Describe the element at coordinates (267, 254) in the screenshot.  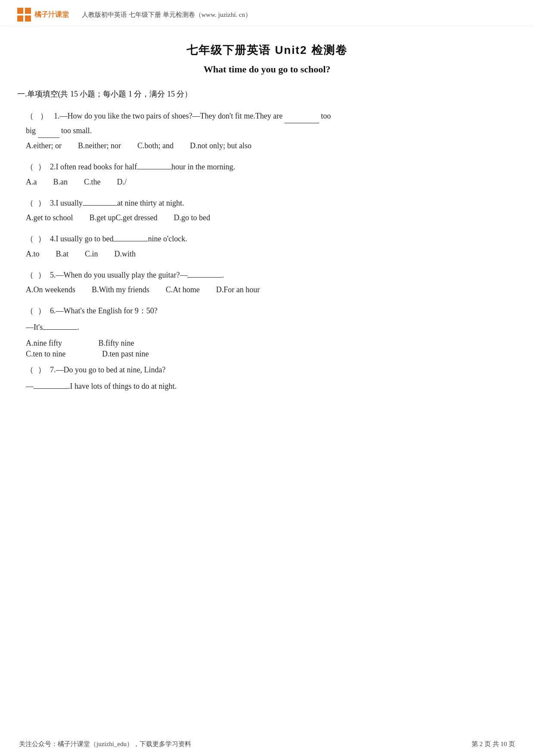
I see `q4-options: A.to B.at C.in D.with` at that location.